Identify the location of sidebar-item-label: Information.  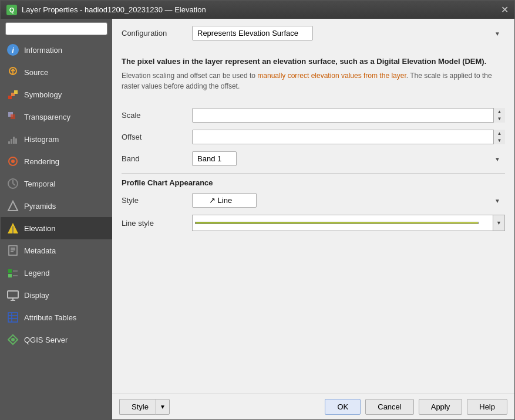
(43, 50).